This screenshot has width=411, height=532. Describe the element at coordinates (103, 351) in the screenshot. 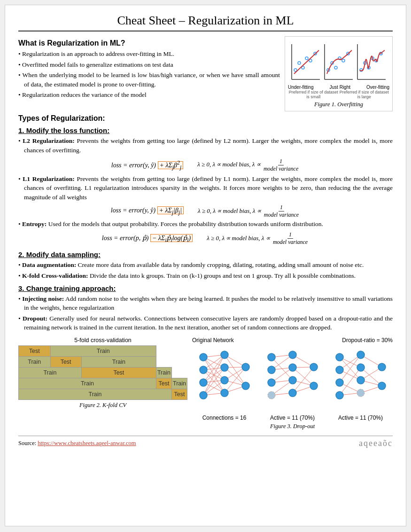

I see `kfold-row-1: Test Train` at that location.